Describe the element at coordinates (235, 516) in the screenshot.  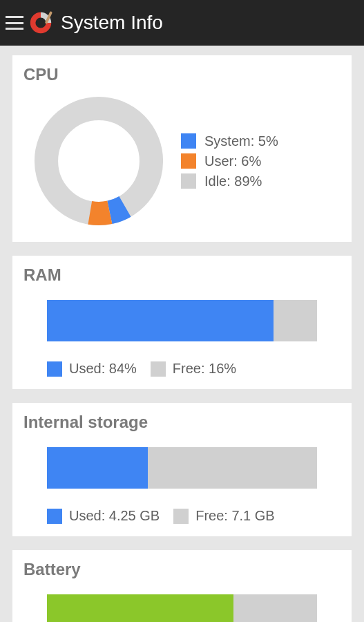
I see `storage-free-label: Free: 7.1 GB` at that location.